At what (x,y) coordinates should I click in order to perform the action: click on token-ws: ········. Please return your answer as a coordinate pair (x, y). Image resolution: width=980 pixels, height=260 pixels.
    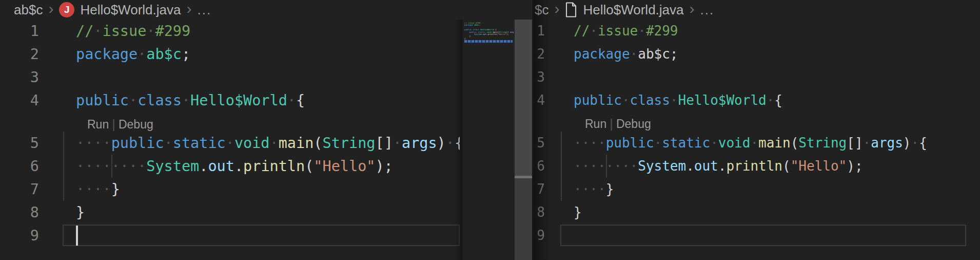
    Looking at the image, I should click on (605, 166).